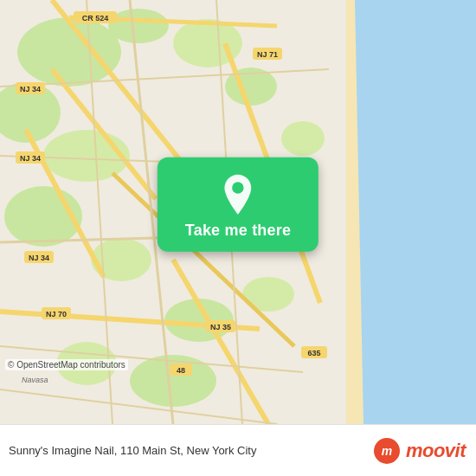 This screenshot has width=476, height=476. Describe the element at coordinates (238, 230) in the screenshot. I see `take-me-there-label: Take me there` at that location.